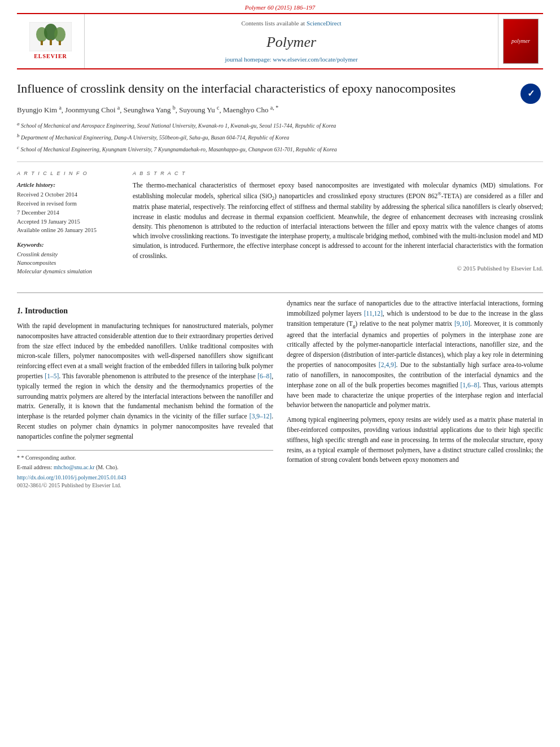 The image size is (560, 747). I want to click on body-right-column: dynamics near the surface of nanoparticl…, so click(415, 394).